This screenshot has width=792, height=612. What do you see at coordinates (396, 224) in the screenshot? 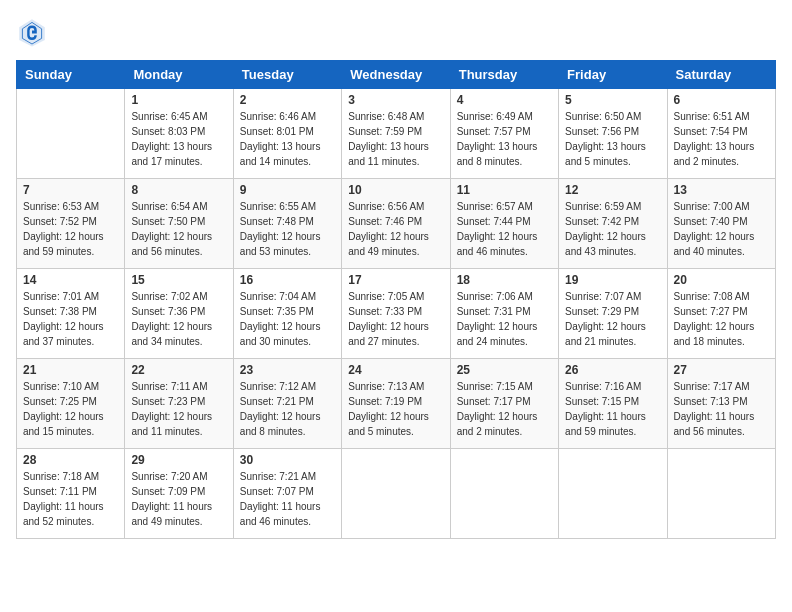
I see `calendar-cell: 10Sunrise: 6:56 AMSunset: 7:46 PMDayligh…` at bounding box center [396, 224].